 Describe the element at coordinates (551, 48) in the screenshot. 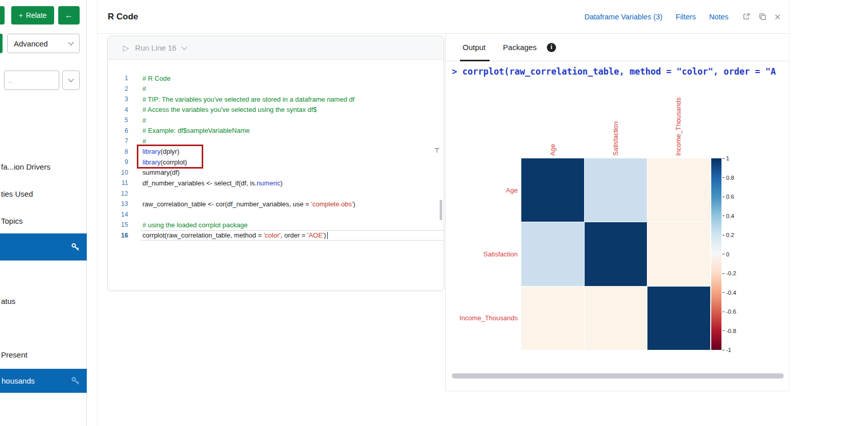

I see `info-icon: i` at that location.